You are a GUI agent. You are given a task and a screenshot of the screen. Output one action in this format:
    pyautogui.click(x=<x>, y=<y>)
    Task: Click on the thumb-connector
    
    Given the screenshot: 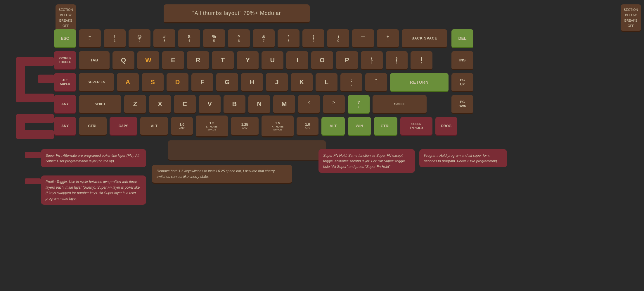 What is the action you would take?
    pyautogui.click(x=247, y=151)
    